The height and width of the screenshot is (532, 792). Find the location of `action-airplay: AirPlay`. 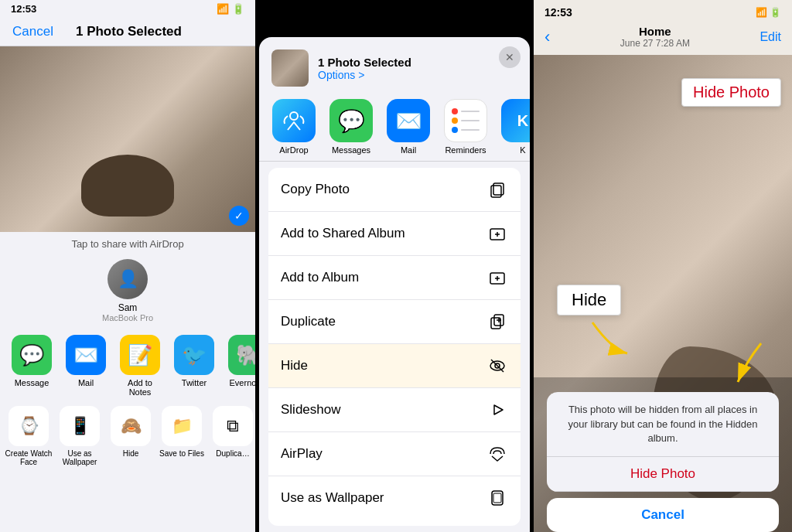

action-airplay: AirPlay is located at coordinates (394, 455).